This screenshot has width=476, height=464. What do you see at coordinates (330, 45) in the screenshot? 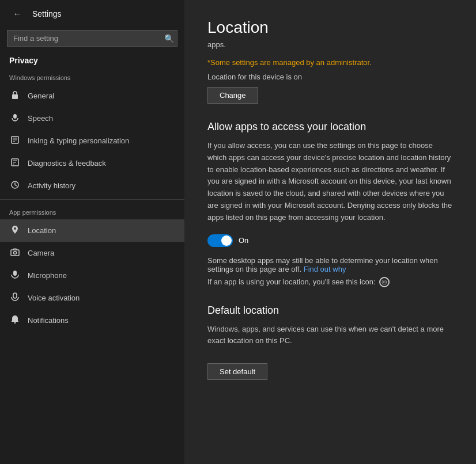
I see `page-subtitle: apps.` at bounding box center [330, 45].